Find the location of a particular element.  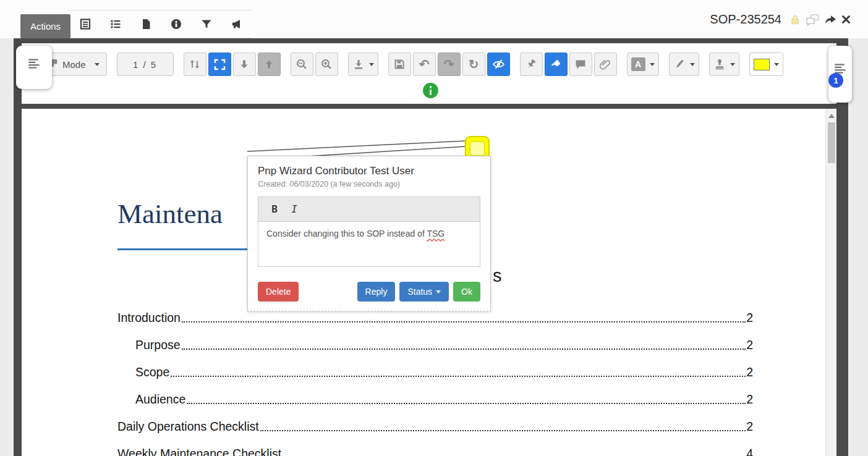

undo-button: ↶ is located at coordinates (424, 64).